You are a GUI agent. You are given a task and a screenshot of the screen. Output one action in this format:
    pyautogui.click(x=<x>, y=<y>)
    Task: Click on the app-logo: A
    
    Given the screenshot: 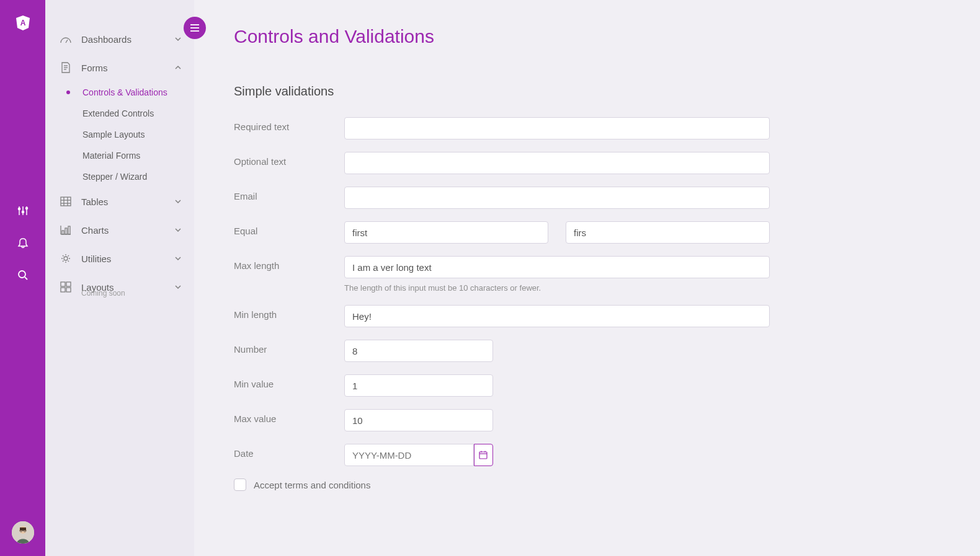 What is the action you would take?
    pyautogui.click(x=23, y=23)
    